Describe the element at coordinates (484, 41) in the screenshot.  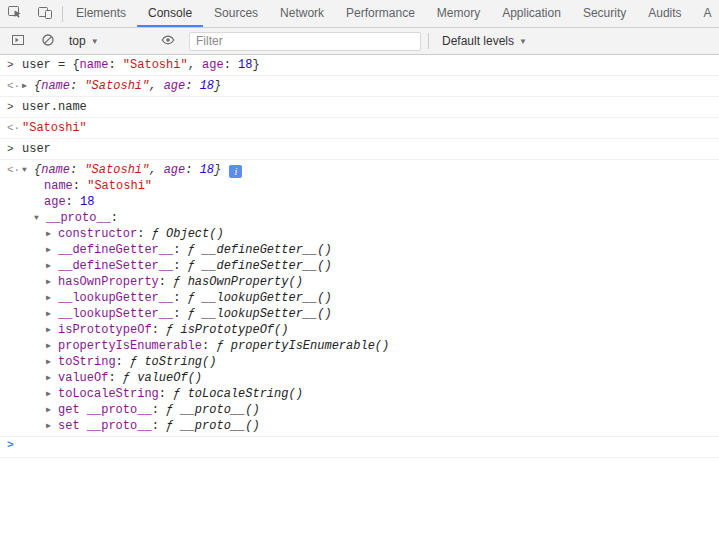
I see `log-levels-selector: Default levels ▼` at that location.